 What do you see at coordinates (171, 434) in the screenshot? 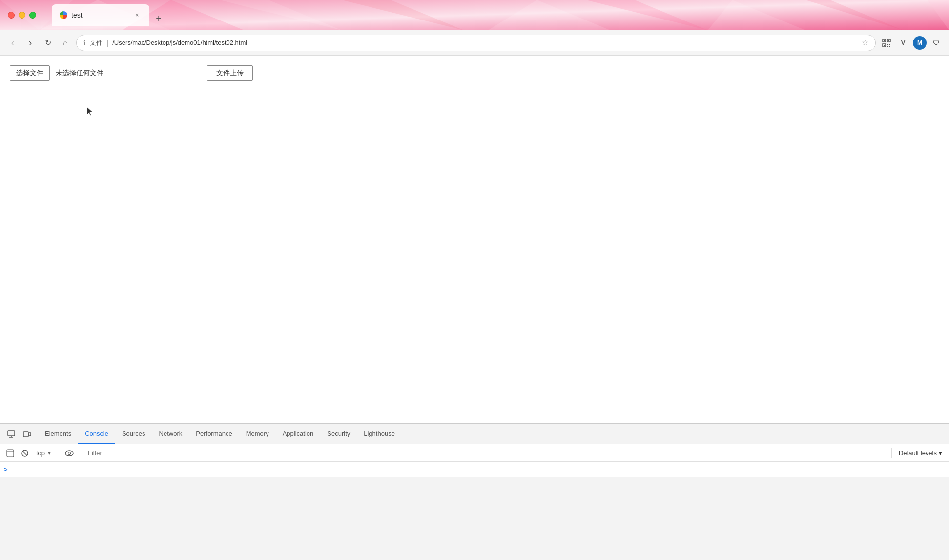
I see `tab-network: Network` at bounding box center [171, 434].